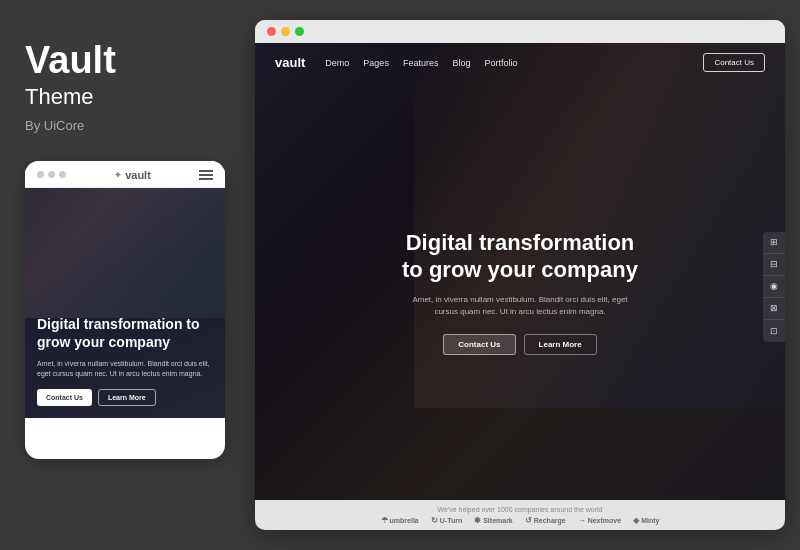  I want to click on mobile-menu-icon, so click(206, 175).